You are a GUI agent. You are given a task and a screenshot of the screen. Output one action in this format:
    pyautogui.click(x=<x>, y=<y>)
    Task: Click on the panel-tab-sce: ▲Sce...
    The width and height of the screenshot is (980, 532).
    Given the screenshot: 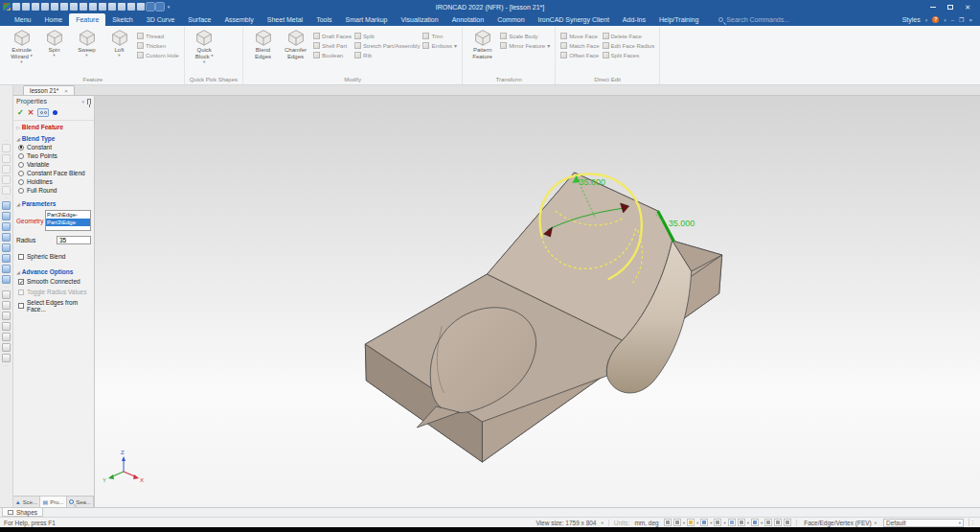 What is the action you would take?
    pyautogui.click(x=27, y=502)
    